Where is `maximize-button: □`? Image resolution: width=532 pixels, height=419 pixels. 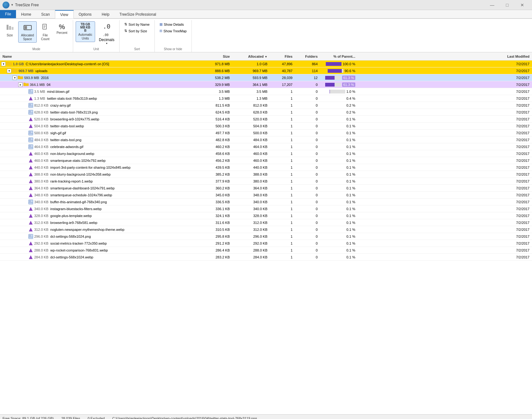
maximize-button: □ is located at coordinates (507, 5).